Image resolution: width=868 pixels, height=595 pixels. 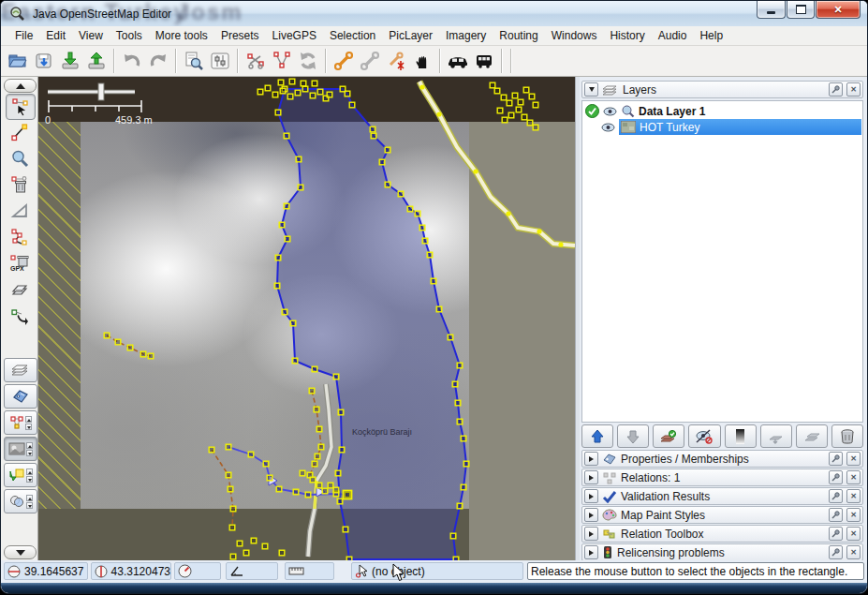 I want to click on delete-tool-button, so click(x=20, y=185).